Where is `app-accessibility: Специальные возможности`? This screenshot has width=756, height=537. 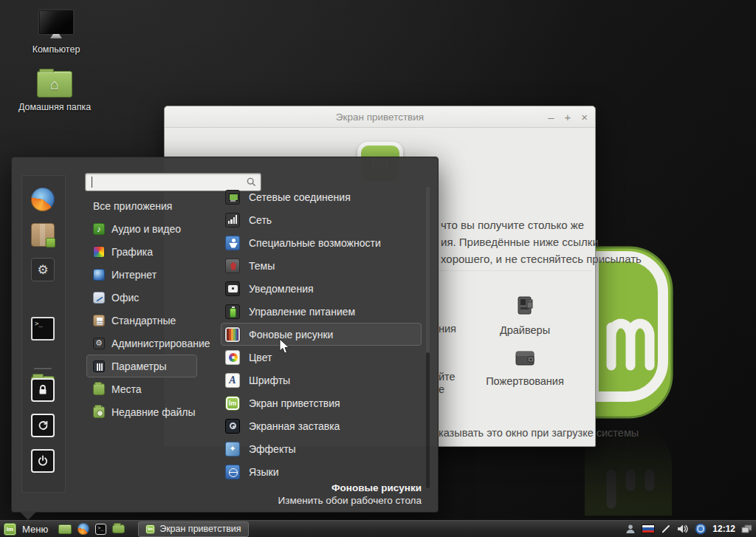
app-accessibility: Специальные возможности is located at coordinates (321, 242).